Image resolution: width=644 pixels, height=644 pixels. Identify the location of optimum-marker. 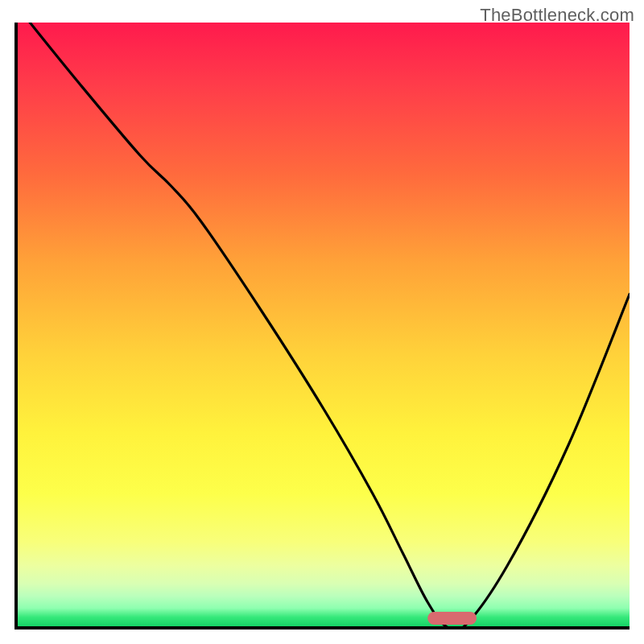
(452, 618).